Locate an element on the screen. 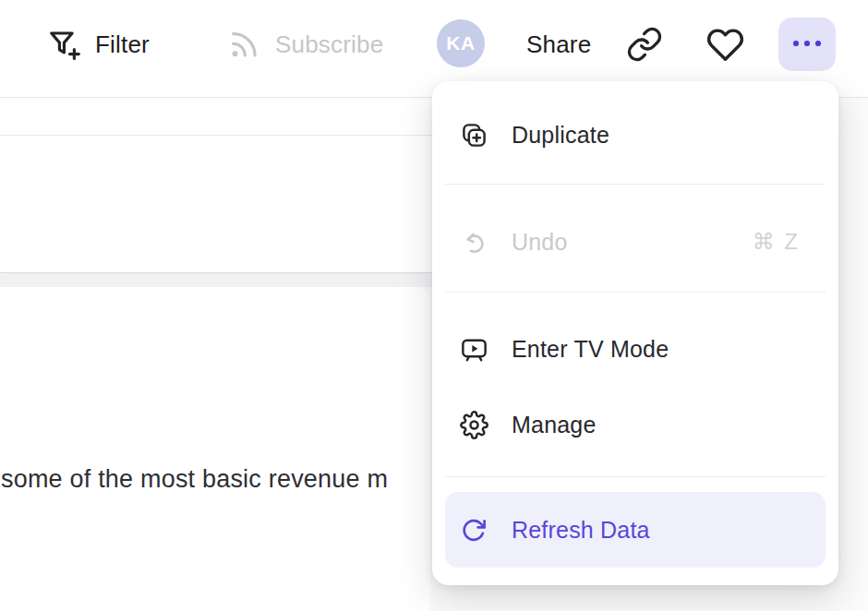 The image size is (868, 611). favorite-button is located at coordinates (726, 44).